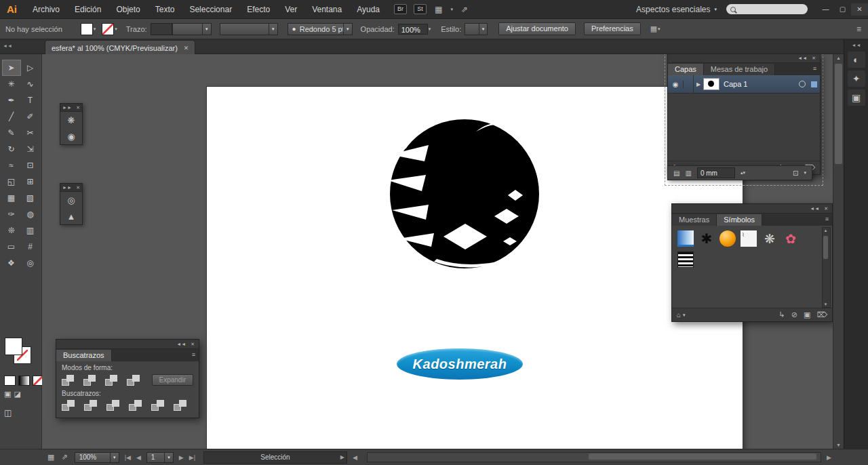 This screenshot has width=868, height=465. Describe the element at coordinates (127, 9) in the screenshot. I see `menu-objeto: Objeto` at that location.